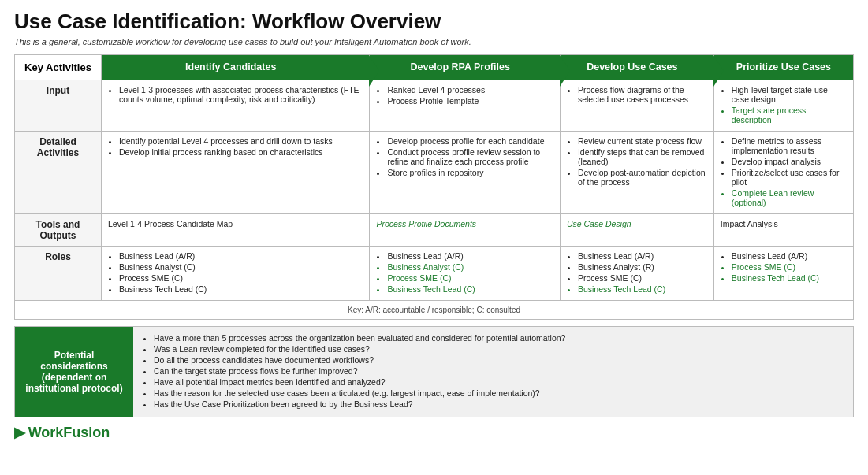  Describe the element at coordinates (465, 106) in the screenshot. I see `input-col2: Ranked Level 4 processes Process Profile…` at that location.